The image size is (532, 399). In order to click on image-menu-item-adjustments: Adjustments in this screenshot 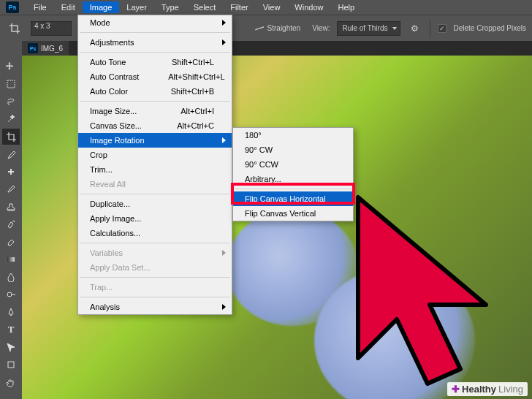, I will do `click(155, 42)`.